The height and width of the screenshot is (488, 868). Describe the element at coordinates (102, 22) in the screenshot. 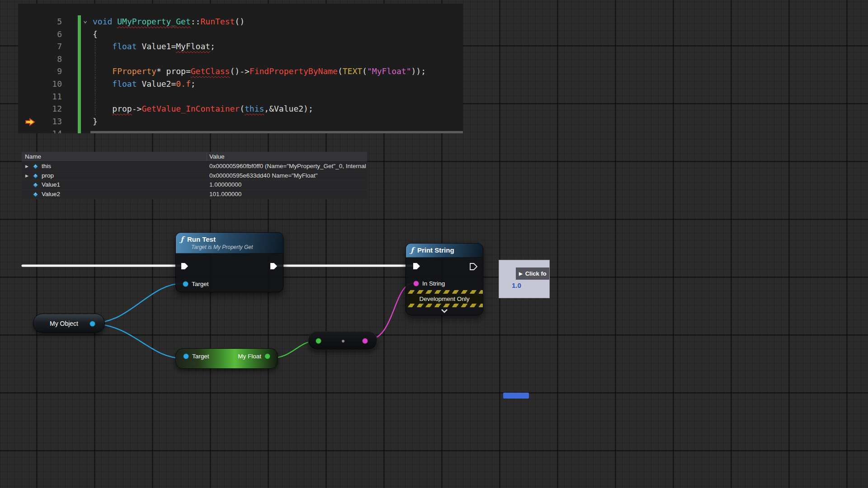

I see `code-token: void` at that location.